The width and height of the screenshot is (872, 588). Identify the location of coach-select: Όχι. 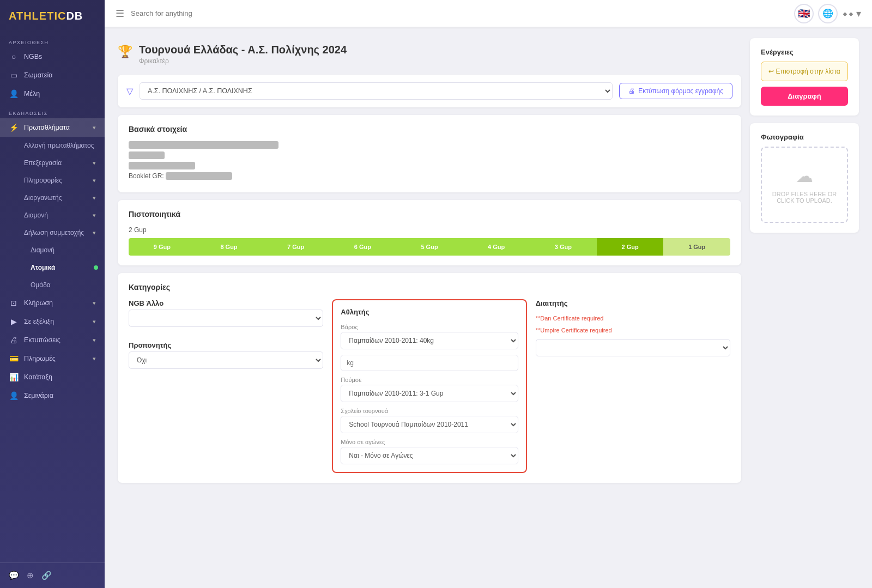
(226, 360).